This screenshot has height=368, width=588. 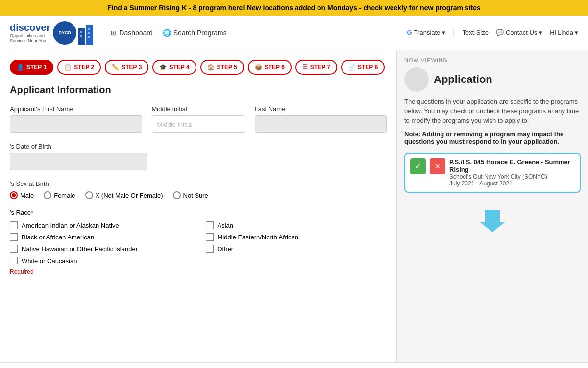 What do you see at coordinates (576, 32) in the screenshot?
I see `user-dropdown-icon: ▾` at bounding box center [576, 32].